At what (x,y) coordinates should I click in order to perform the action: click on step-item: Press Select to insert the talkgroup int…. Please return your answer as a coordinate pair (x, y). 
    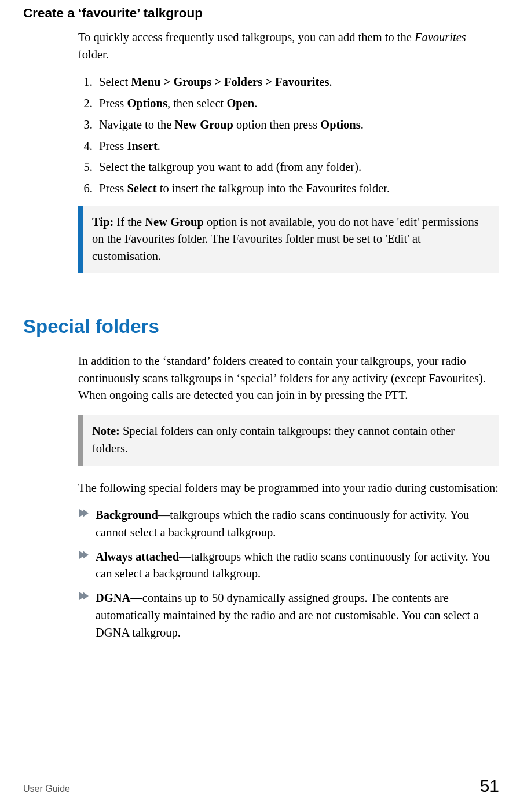
    Looking at the image, I should click on (298, 189).